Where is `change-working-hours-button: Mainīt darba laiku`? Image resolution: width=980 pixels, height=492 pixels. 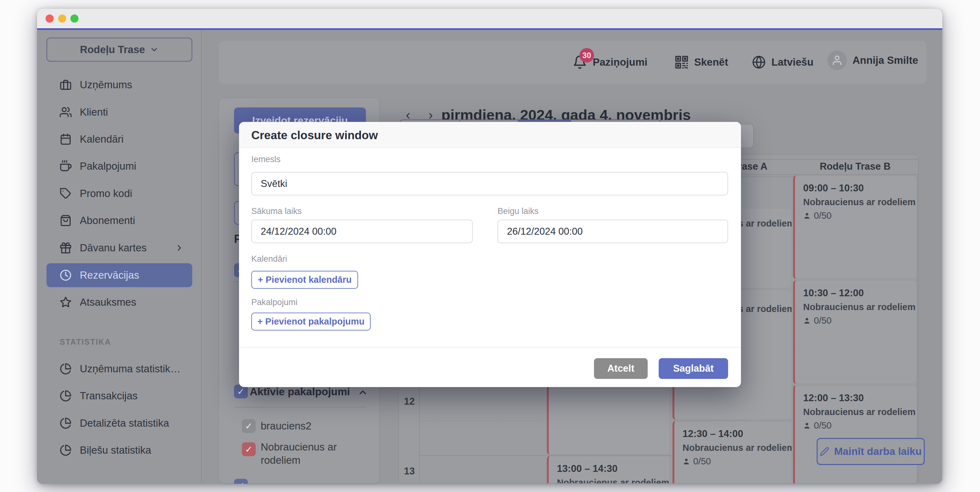
change-working-hours-button: Mainīt darba laiku is located at coordinates (871, 451).